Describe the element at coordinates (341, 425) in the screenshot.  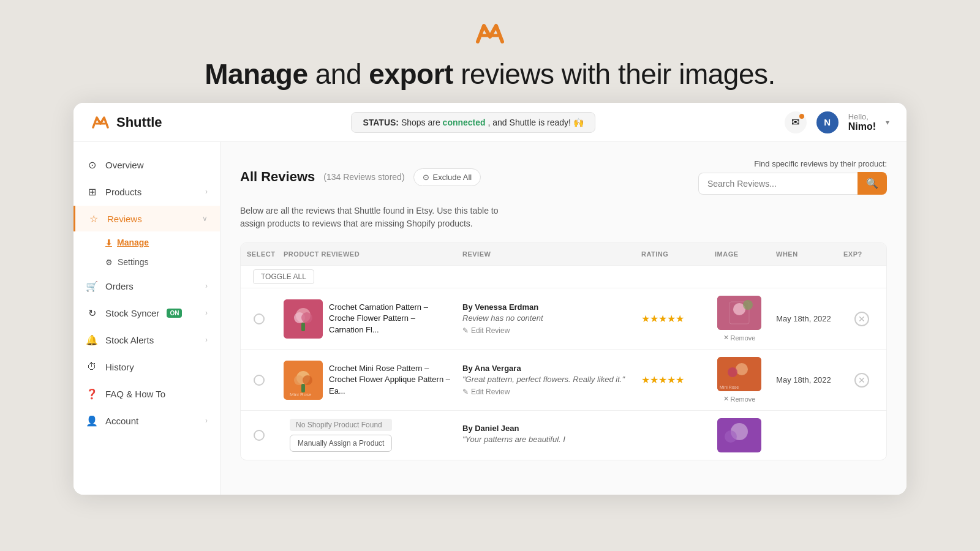
I see `no-product-badge: No Shopify Product Found` at that location.